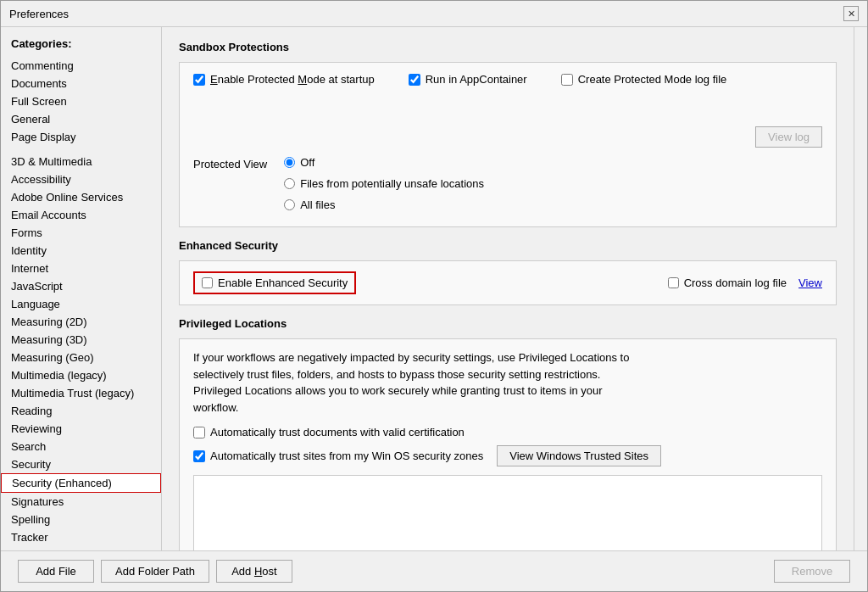 The height and width of the screenshot is (592, 868). I want to click on sidebar-item-measuringgeo: Measuring (Geo), so click(81, 358).